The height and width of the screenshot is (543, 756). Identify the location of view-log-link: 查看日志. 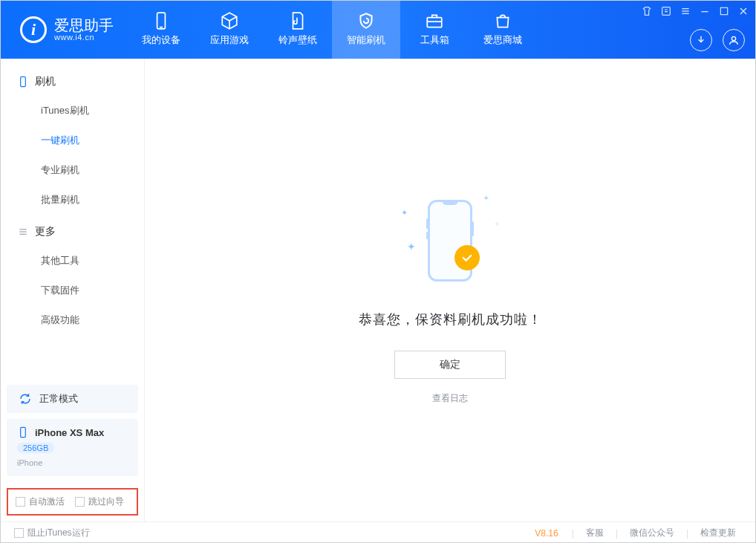
(450, 398).